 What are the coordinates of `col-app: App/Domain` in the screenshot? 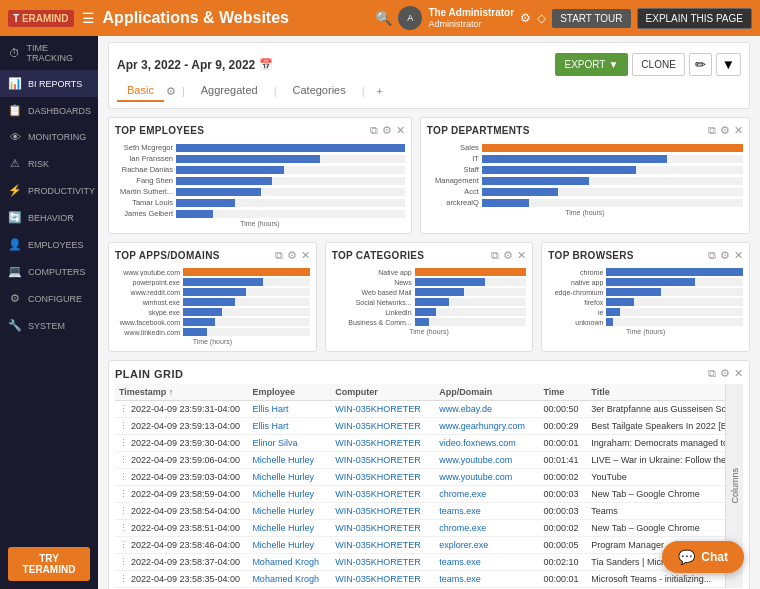 It's located at (487, 392).